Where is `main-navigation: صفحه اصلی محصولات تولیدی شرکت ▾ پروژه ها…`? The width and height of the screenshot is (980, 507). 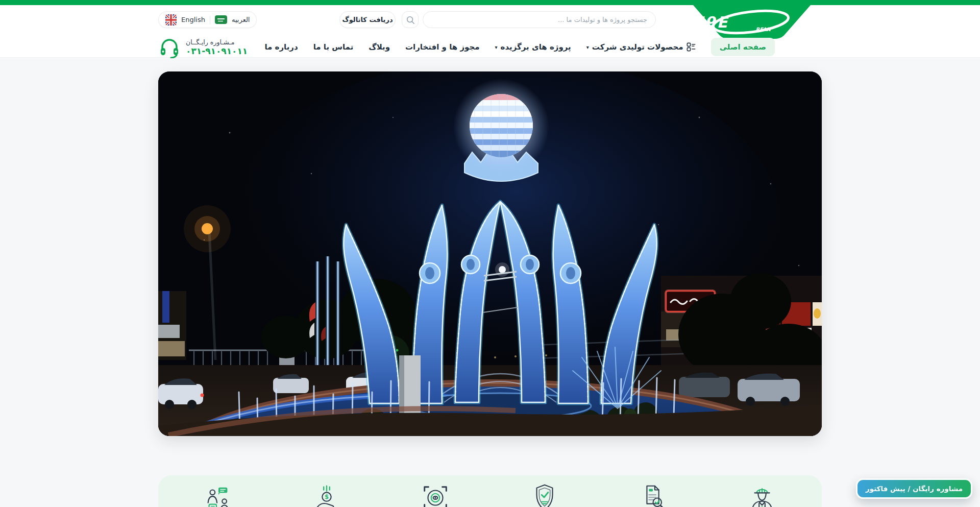 main-navigation: صفحه اصلی محصولات تولیدی شرکت ▾ پروژه ها… is located at coordinates (520, 47).